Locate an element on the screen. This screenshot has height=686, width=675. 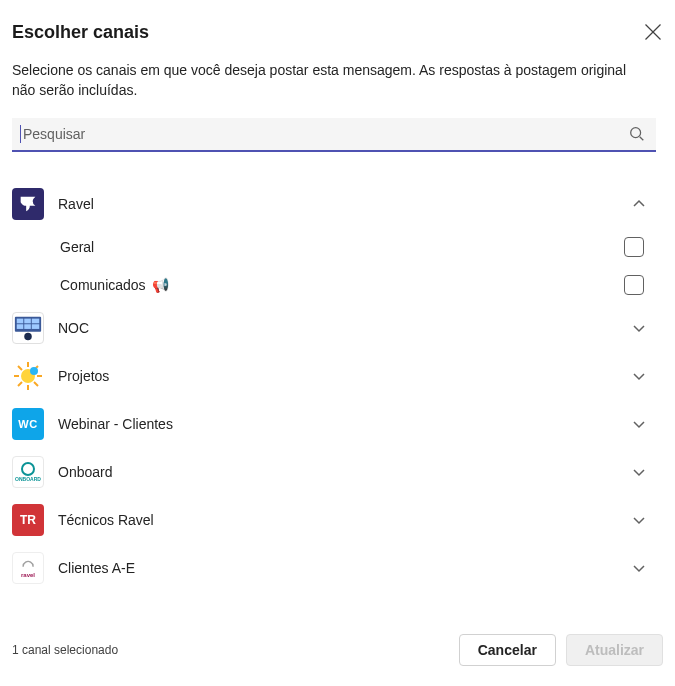
team-name: NOC is located at coordinates (345, 328).